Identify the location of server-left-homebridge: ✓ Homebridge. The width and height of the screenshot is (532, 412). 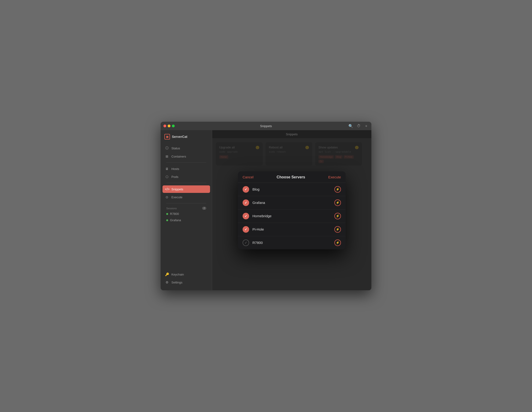
(257, 216).